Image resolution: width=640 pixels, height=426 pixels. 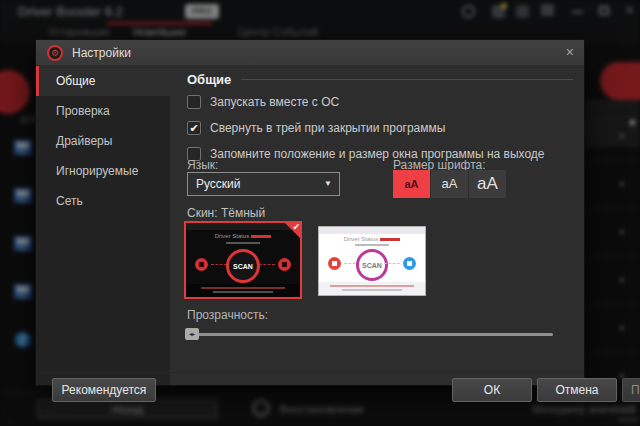 What do you see at coordinates (218, 184) in the screenshot?
I see `language-value: Русский` at bounding box center [218, 184].